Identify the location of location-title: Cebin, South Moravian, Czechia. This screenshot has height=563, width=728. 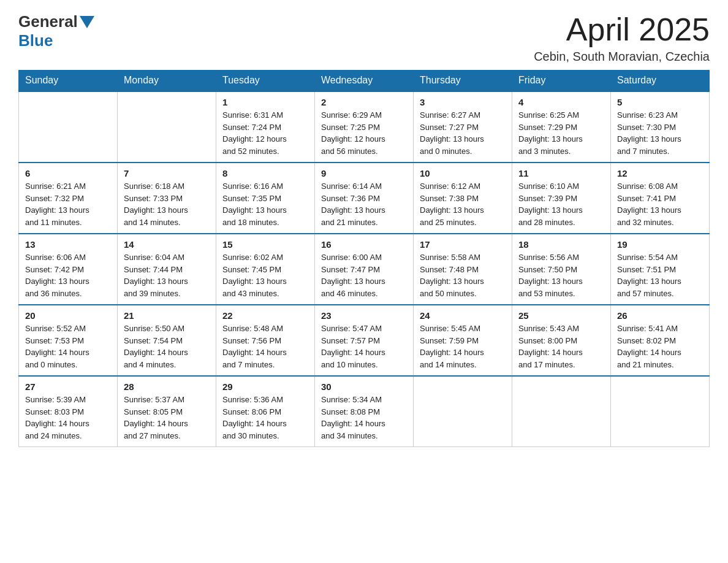
(621, 56).